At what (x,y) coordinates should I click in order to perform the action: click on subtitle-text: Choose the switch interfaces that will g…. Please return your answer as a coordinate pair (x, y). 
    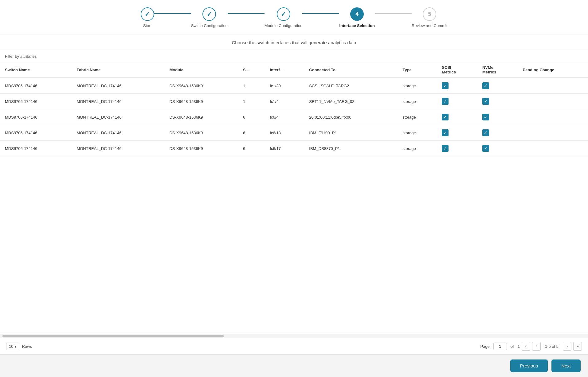
    Looking at the image, I should click on (294, 42).